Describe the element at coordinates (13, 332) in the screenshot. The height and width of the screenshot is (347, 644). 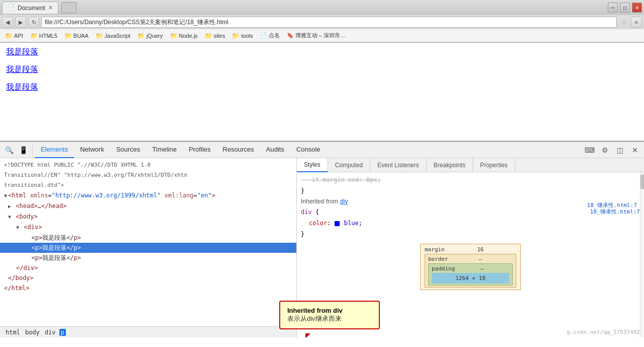
I see `breadcrumb-html: html` at that location.